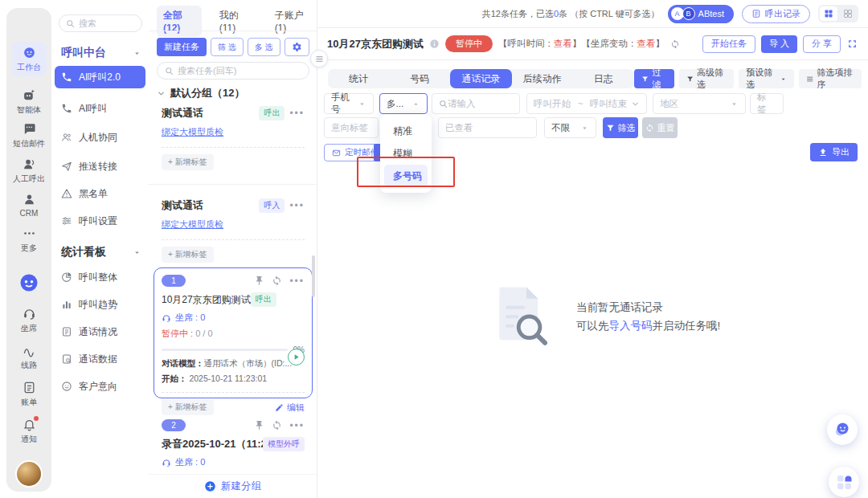 The image size is (868, 498). Describe the element at coordinates (29, 110) in the screenshot. I see `rail-item-label: 智能体` at that location.